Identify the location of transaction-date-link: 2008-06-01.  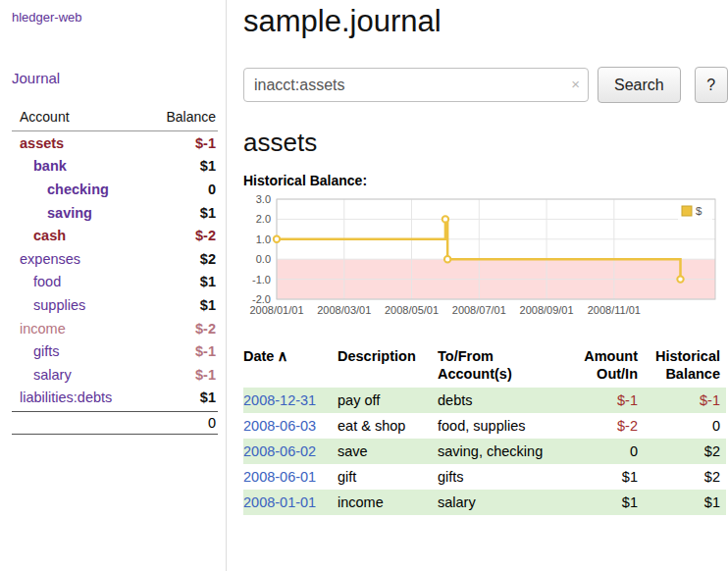
(280, 477).